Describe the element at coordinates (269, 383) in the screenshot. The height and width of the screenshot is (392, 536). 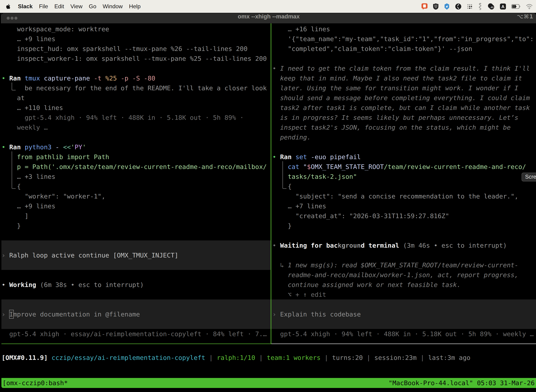
I see `tmux-status-bar: [omx-cczip0:bash* "MacBook-Pro-44.local"…` at that location.